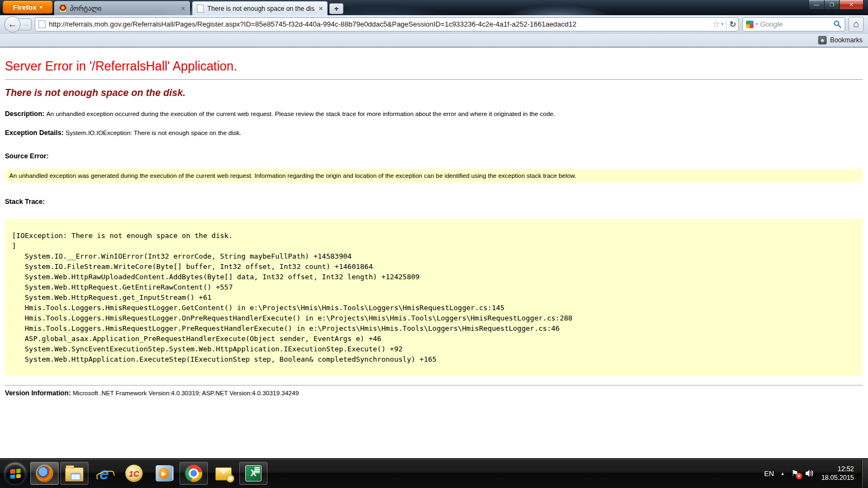 Image resolution: width=868 pixels, height=488 pixels. What do you see at coordinates (856, 24) in the screenshot?
I see `home-button: ⌂` at bounding box center [856, 24].